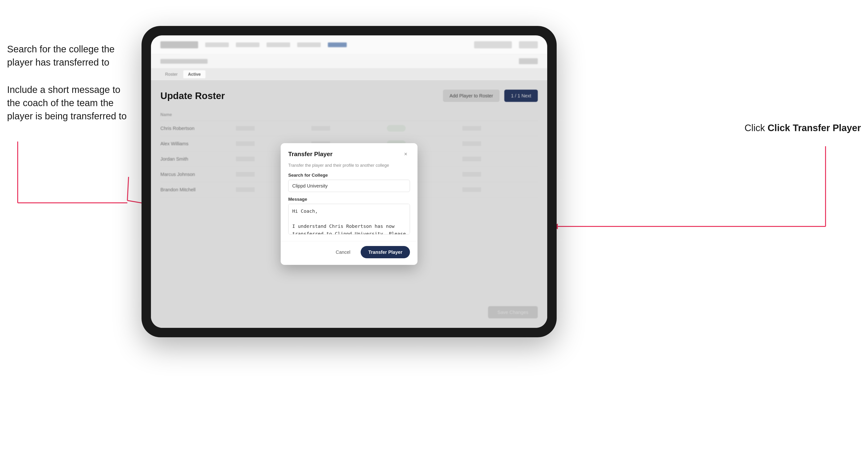  What do you see at coordinates (349, 165) in the screenshot?
I see `modal-subtitle: Transfer the player and their profile to…` at bounding box center [349, 165].